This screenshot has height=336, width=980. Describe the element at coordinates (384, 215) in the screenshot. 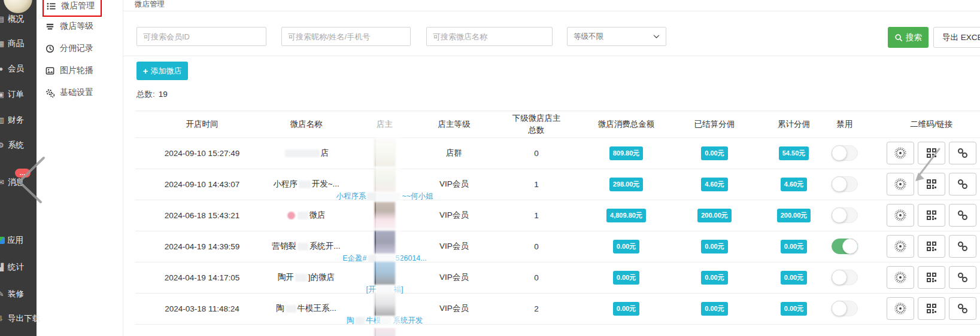

I see `owner-info` at that location.